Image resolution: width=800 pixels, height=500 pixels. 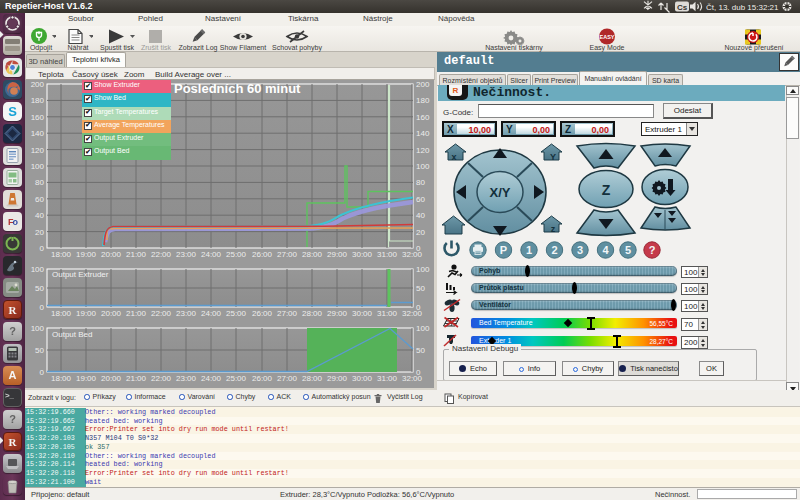 What do you see at coordinates (504, 250) in the screenshot?
I see `svg-text: P` at bounding box center [504, 250].